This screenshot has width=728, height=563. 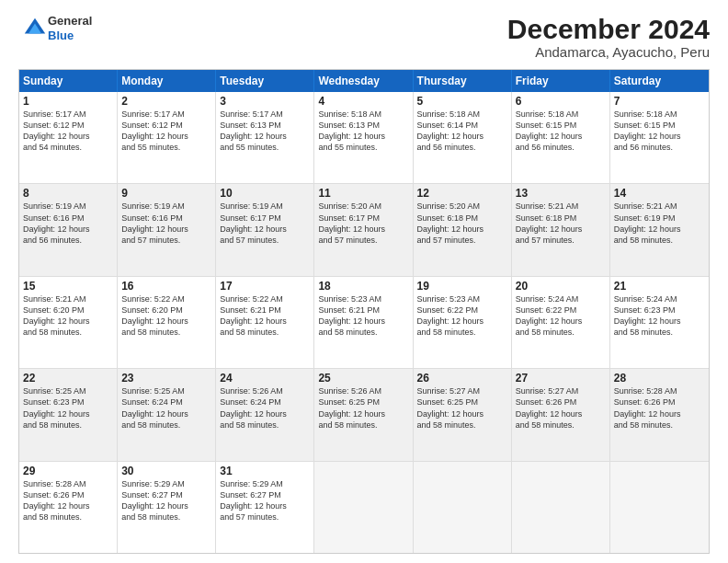 I want to click on day-number: 17, so click(x=265, y=286).